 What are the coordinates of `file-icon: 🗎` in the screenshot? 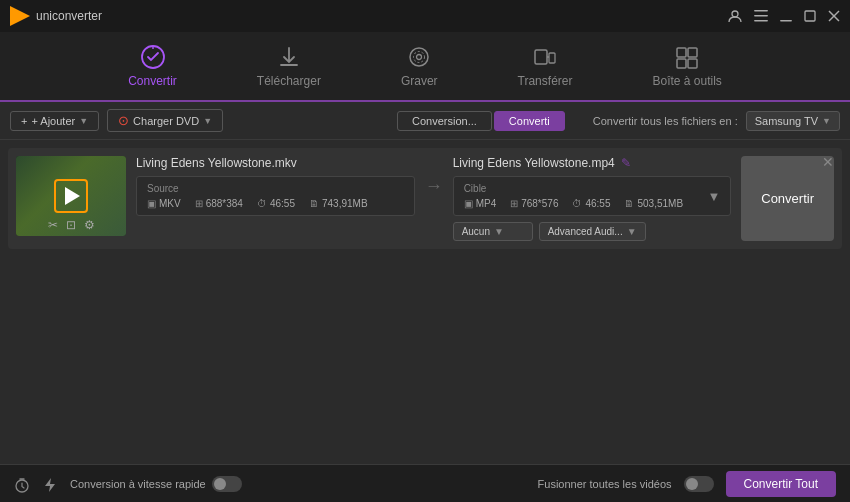 It's located at (314, 204).